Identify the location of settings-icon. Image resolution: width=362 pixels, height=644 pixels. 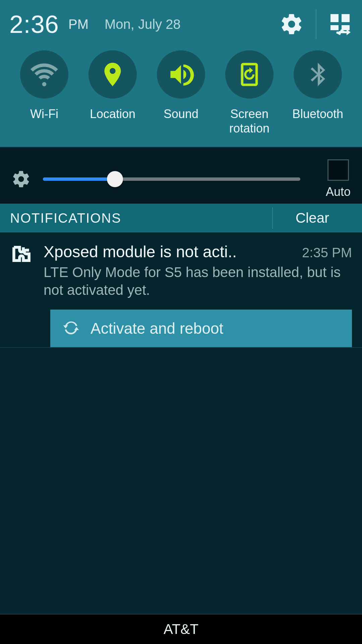
(292, 24).